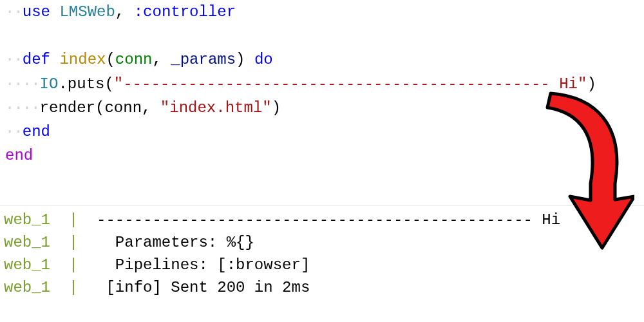 This screenshot has height=322, width=644. What do you see at coordinates (216, 108) in the screenshot?
I see `string-literal: "index.html"` at bounding box center [216, 108].